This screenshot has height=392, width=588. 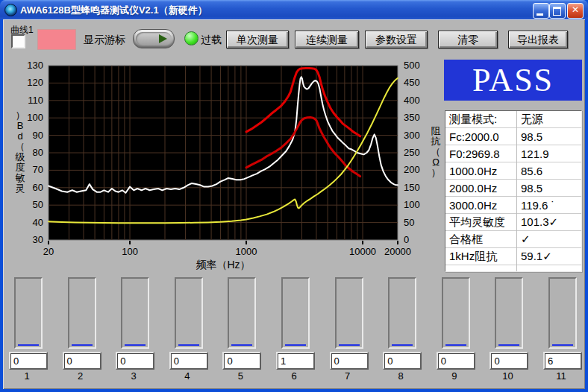 I want to click on minimize-button, so click(x=541, y=10).